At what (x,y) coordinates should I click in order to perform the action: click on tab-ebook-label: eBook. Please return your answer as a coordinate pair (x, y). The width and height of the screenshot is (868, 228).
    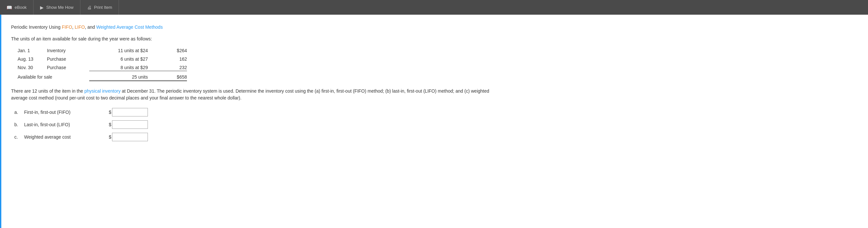
    Looking at the image, I should click on (21, 7).